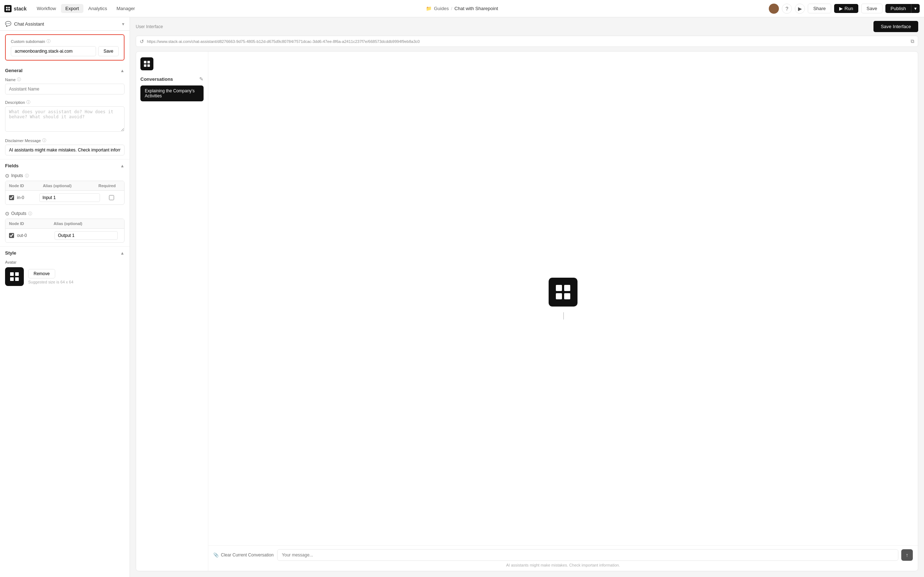  I want to click on run-button: ▶ Run, so click(846, 8).